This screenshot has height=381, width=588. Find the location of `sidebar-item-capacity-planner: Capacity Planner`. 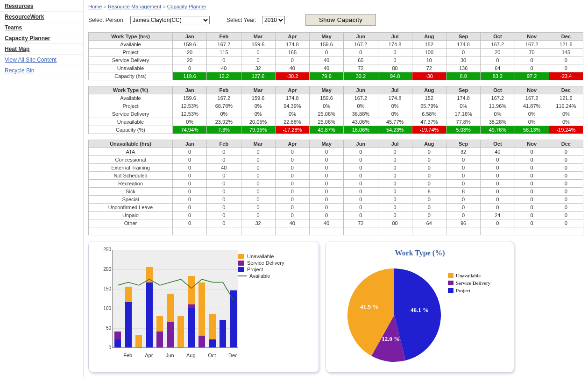

sidebar-item-capacity-planner: Capacity Planner is located at coordinates (42, 38).